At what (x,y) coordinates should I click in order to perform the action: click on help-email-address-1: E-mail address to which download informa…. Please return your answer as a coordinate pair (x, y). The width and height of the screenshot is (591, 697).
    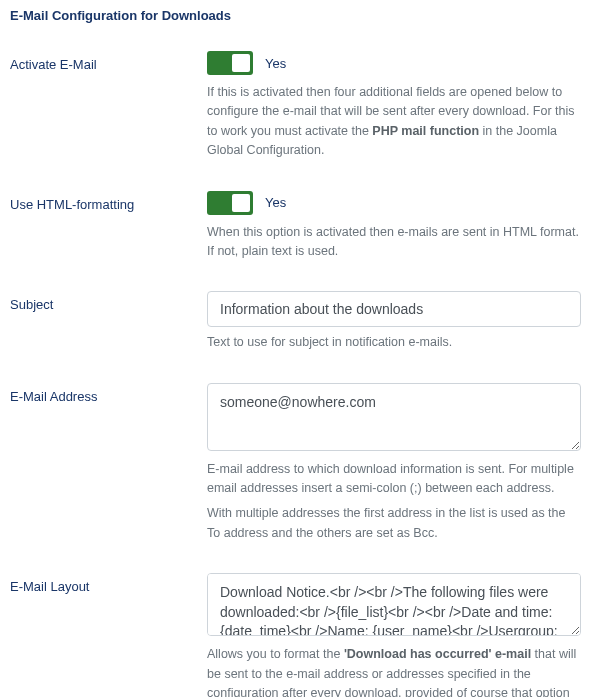
    Looking at the image, I should click on (394, 480).